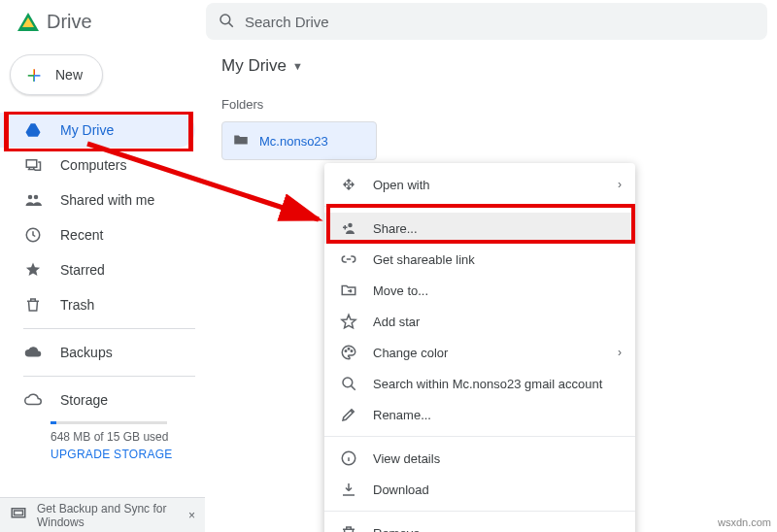  What do you see at coordinates (103, 515) in the screenshot?
I see `backup-sync-banner: Get Backup and Sync for Windows ×` at bounding box center [103, 515].